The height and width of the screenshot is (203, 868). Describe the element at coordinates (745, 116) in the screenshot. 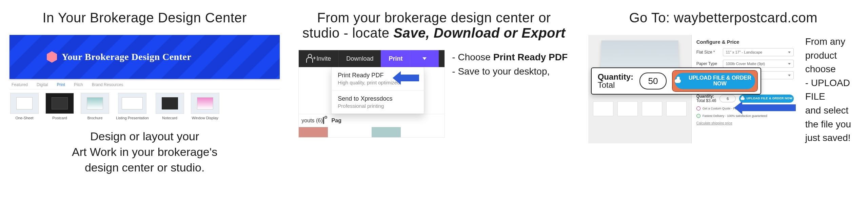

I see `delivery-note: Fastest Delivery - 100% satisfaction gua…` at that location.